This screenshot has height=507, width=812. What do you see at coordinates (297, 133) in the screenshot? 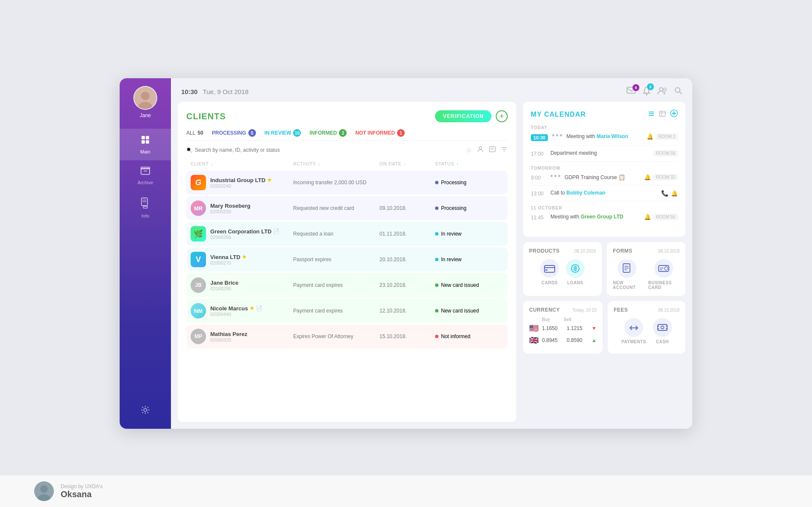
I see `tab-in-review-badge: 10` at bounding box center [297, 133].